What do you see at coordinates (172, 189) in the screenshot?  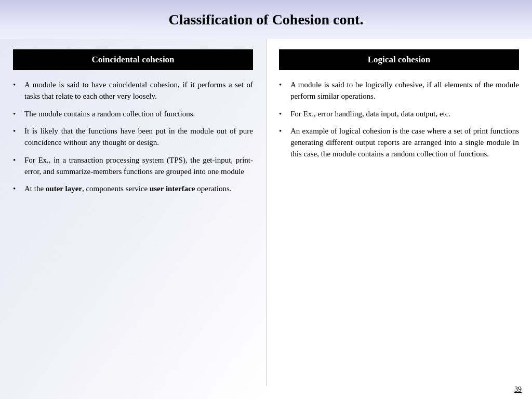 I see `bold-user-interface: user interface` at bounding box center [172, 189].